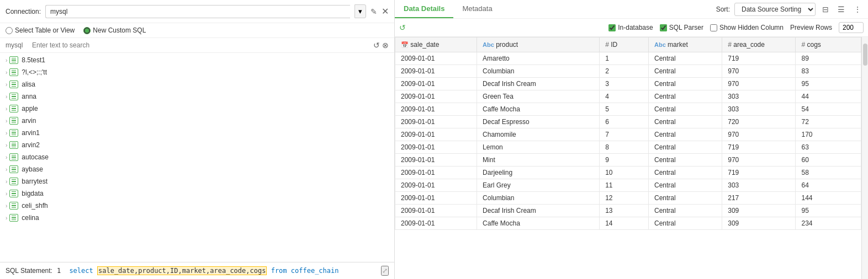  What do you see at coordinates (865, 158) in the screenshot?
I see `vertical-scrollbar` at bounding box center [865, 158].